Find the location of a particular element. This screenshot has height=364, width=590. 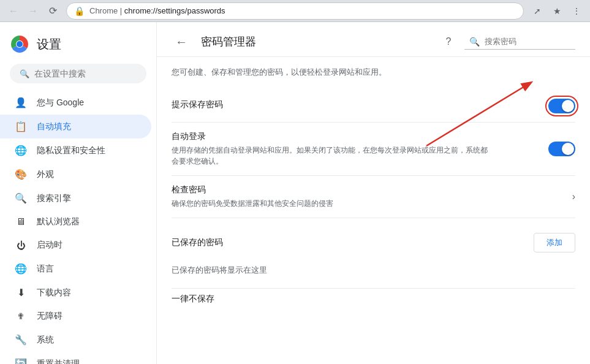

url-display: Chrome | chrome://settings/passwords is located at coordinates (157, 11).